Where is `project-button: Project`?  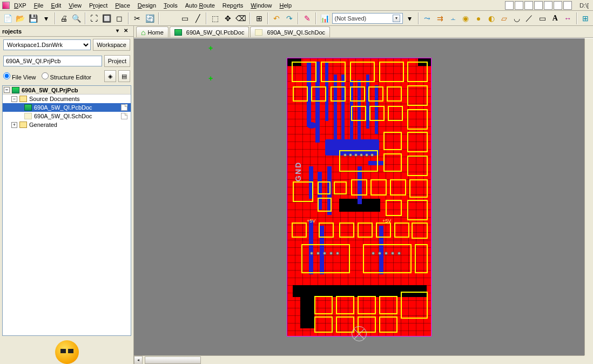 project-button: Project is located at coordinates (117, 61).